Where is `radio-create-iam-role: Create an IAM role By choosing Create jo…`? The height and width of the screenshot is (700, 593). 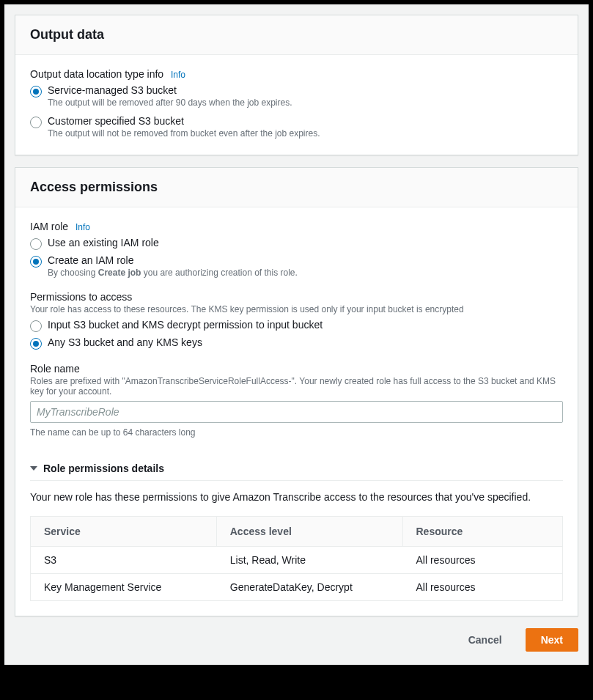
radio-create-iam-role: Create an IAM role By choosing Create jo… is located at coordinates (296, 266).